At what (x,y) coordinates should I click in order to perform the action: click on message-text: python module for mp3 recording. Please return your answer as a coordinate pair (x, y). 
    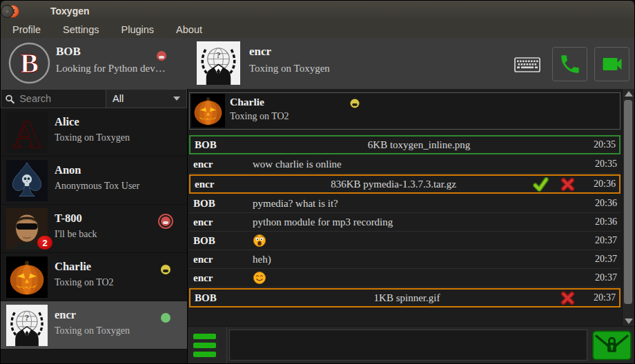
    Looking at the image, I should click on (419, 222).